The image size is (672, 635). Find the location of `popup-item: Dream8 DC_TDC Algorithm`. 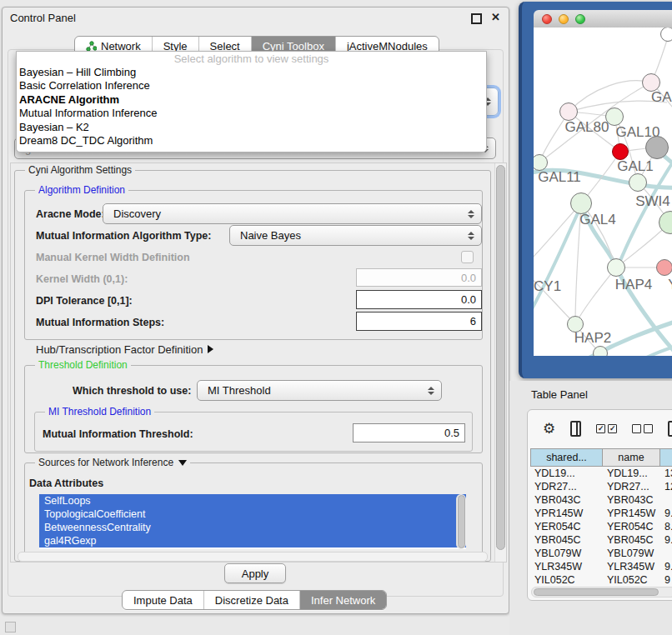

popup-item: Dream8 DC_TDC Algorithm is located at coordinates (252, 141).